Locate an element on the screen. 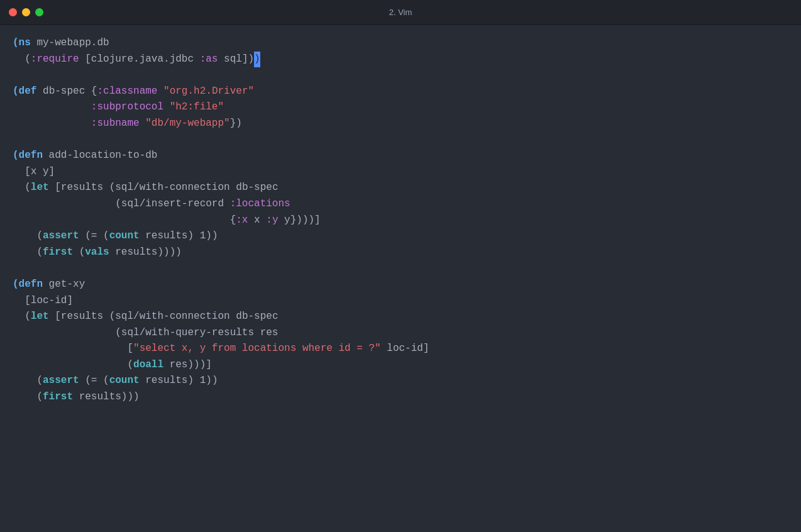 Image resolution: width=801 pixels, height=532 pixels. defn-keyword2: defn is located at coordinates (31, 285).